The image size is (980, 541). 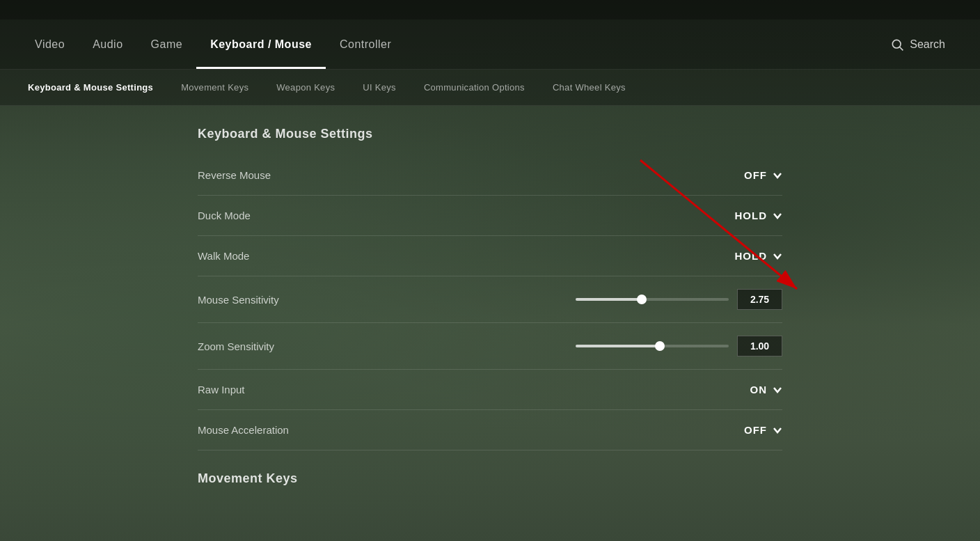 I want to click on raw-input-value: ON, so click(x=759, y=390).